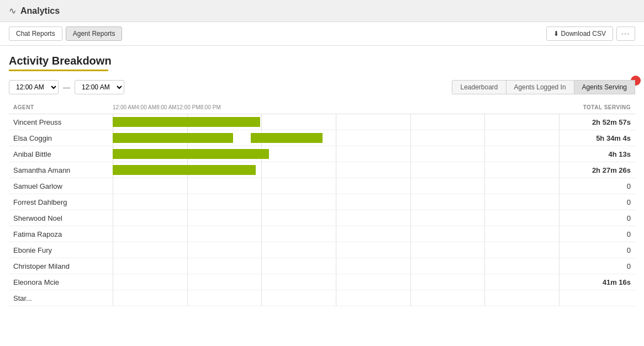  What do you see at coordinates (322, 170) in the screenshot?
I see `table-row: Samantha Amann2h 27m 26s` at bounding box center [322, 170].